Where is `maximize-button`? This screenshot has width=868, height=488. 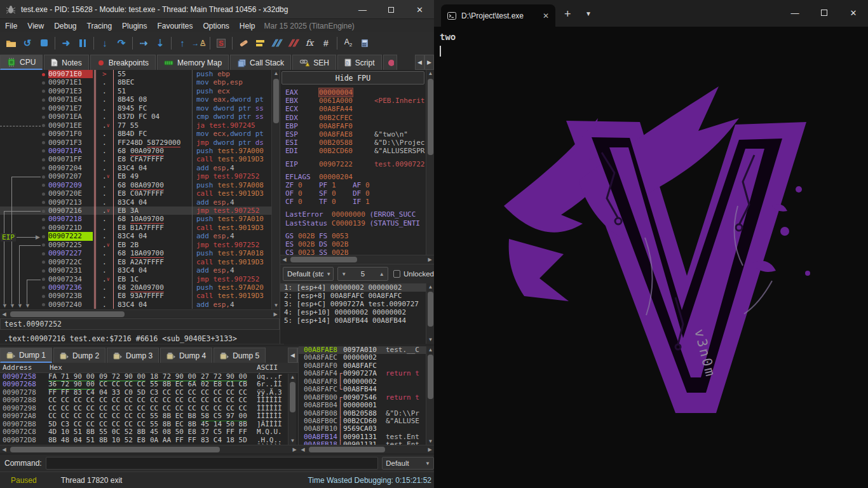
maximize-button is located at coordinates (391, 10).